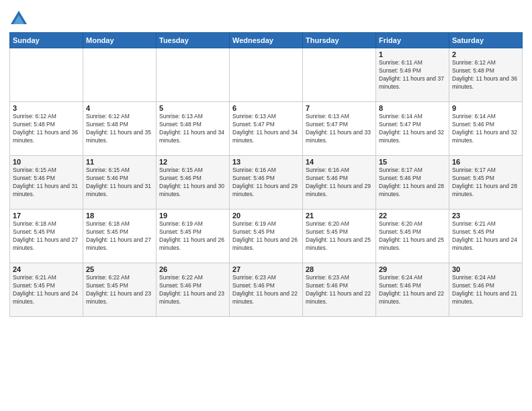 Image resolution: width=532 pixels, height=411 pixels. I want to click on weekday-header-friday: Friday, so click(412, 40).